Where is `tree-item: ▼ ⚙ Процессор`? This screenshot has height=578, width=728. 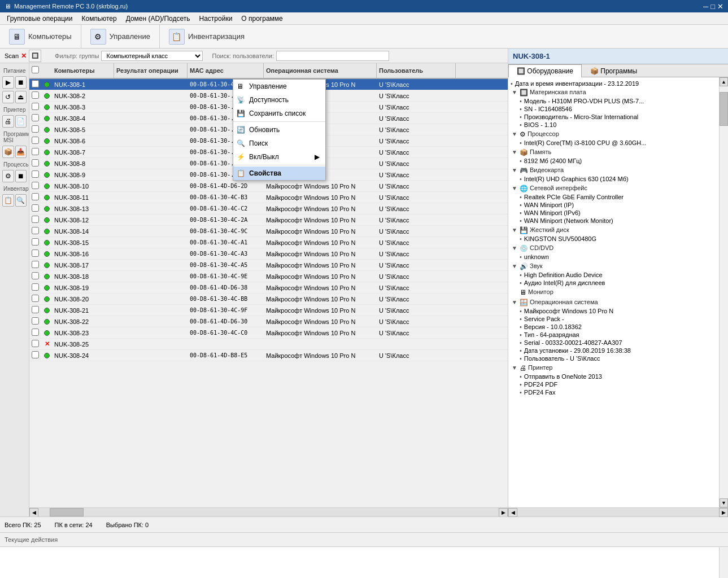
tree-item: ▼ ⚙ Процессор is located at coordinates (613, 134).